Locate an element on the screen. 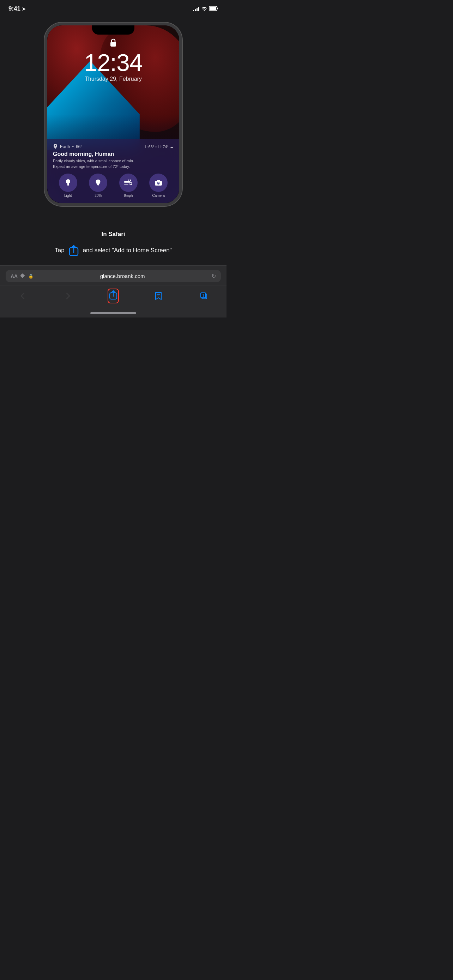 The width and height of the screenshot is (453, 980). tap-text: Tap is located at coordinates (59, 250).